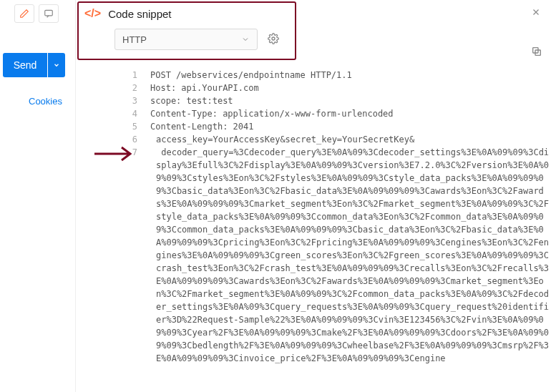 Image resolution: width=551 pixels, height=392 pixels. What do you see at coordinates (38, 196) in the screenshot?
I see `left-sidebar: Send Cookies` at bounding box center [38, 196].